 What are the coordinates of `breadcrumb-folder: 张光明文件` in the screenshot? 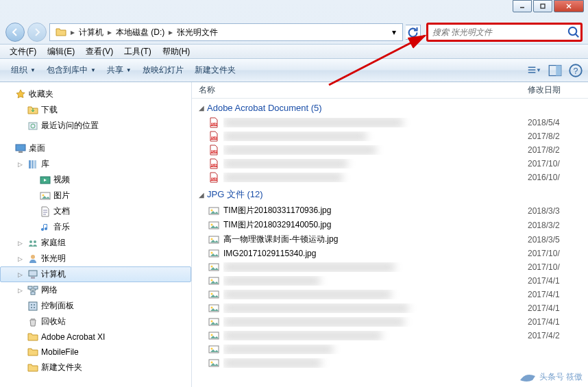 It's located at (197, 33).